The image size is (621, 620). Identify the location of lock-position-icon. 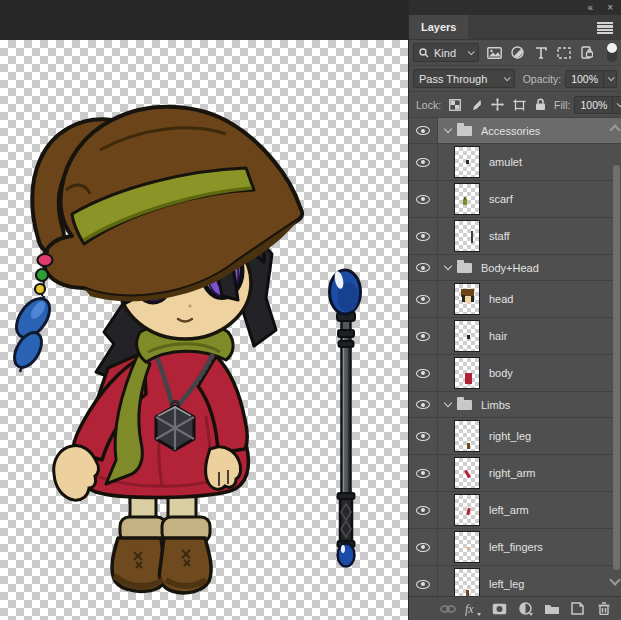
(498, 104).